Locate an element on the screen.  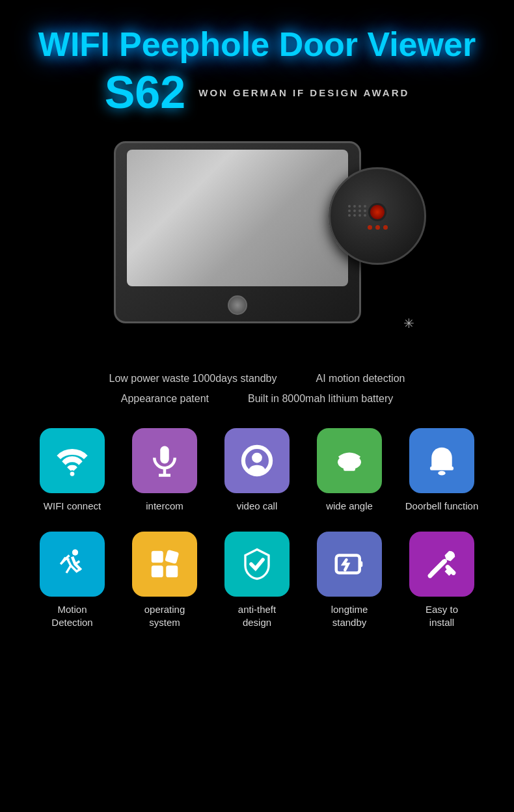
icon-box-shield is located at coordinates (257, 564).